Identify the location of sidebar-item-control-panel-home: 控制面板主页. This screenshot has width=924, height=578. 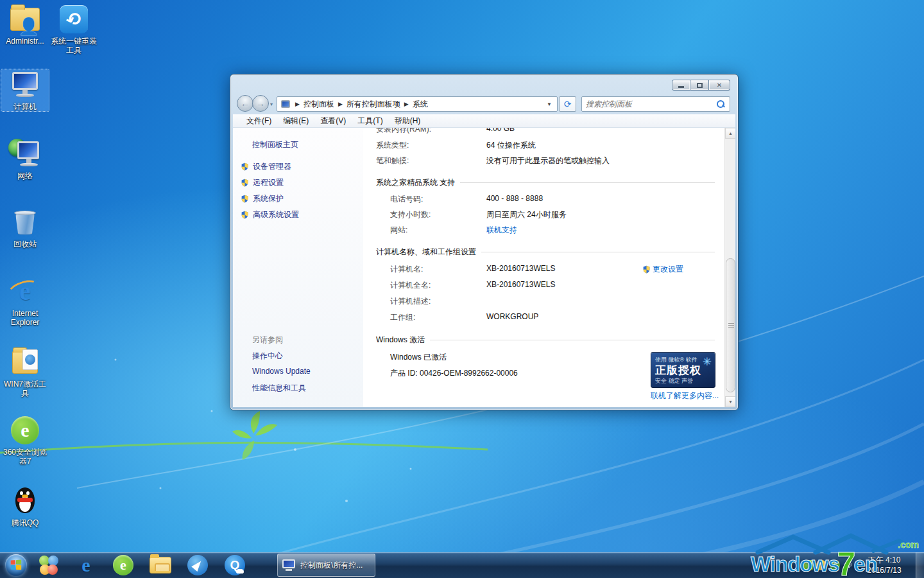
(275, 145).